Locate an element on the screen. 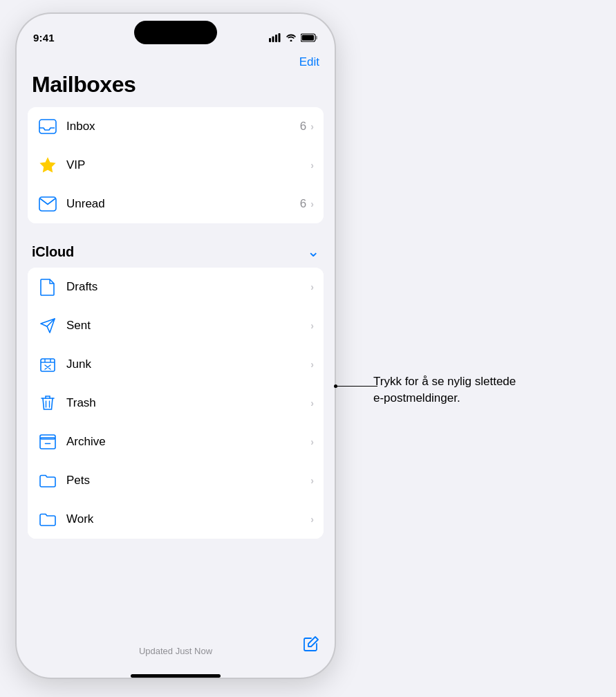 The width and height of the screenshot is (616, 697). pets-label: Pets is located at coordinates (188, 481).